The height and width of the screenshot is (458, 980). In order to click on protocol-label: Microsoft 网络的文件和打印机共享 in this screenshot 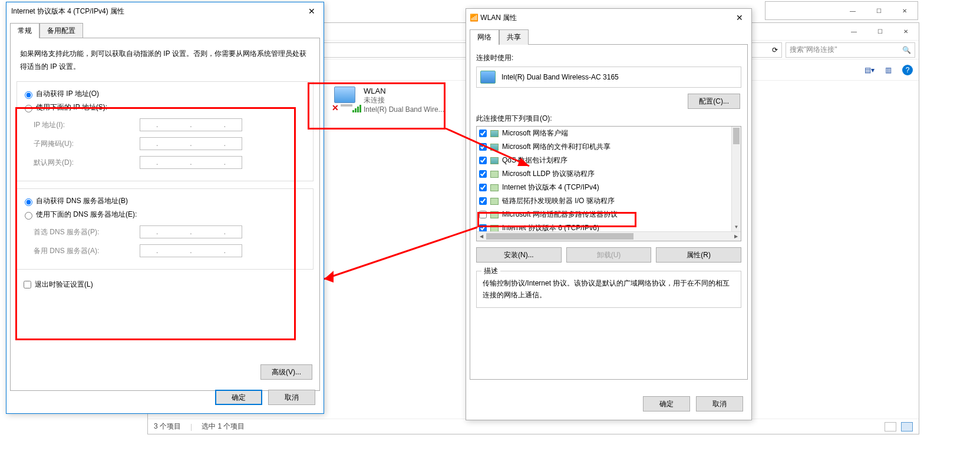, I will do `click(556, 147)`.